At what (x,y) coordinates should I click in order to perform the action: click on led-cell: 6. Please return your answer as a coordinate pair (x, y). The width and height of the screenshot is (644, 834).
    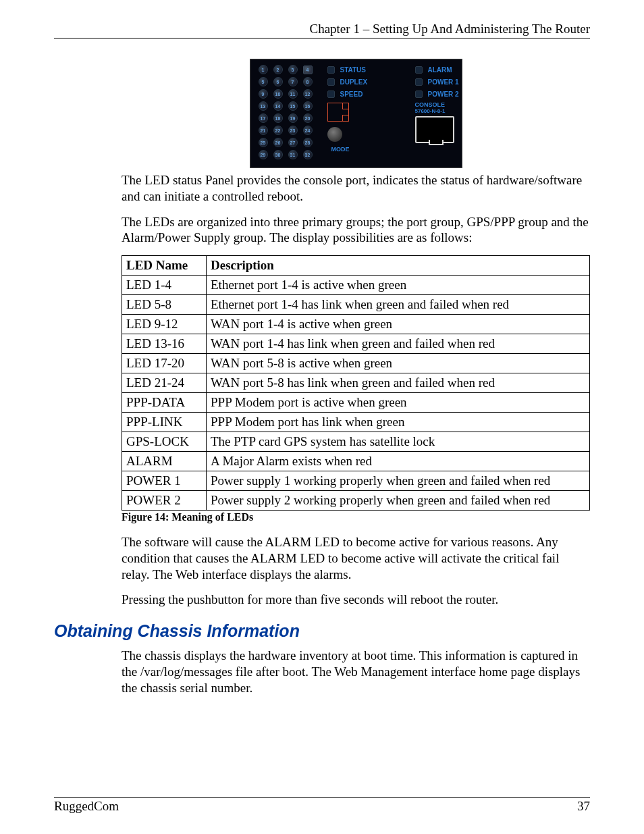
    Looking at the image, I should click on (278, 82).